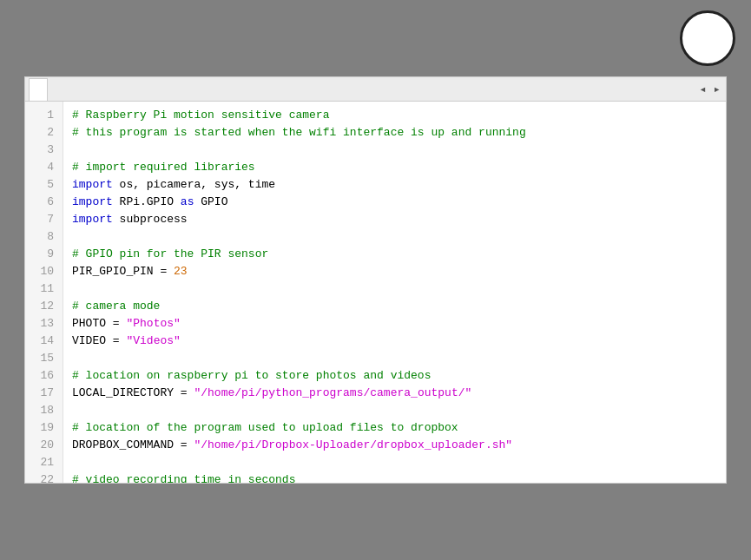 The width and height of the screenshot is (751, 560). Describe the element at coordinates (42, 254) in the screenshot. I see `line-number: 9` at that location.